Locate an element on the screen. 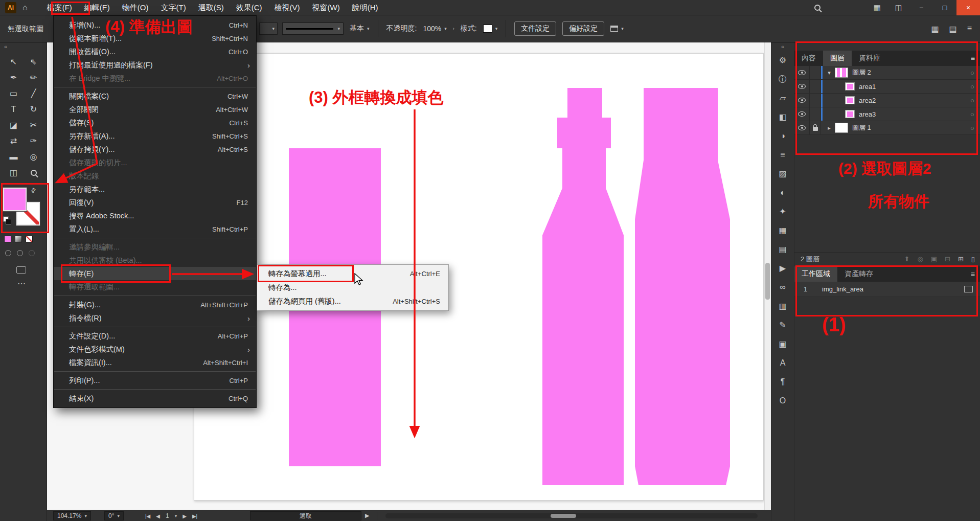  links-icon: ∞ is located at coordinates (782, 287).